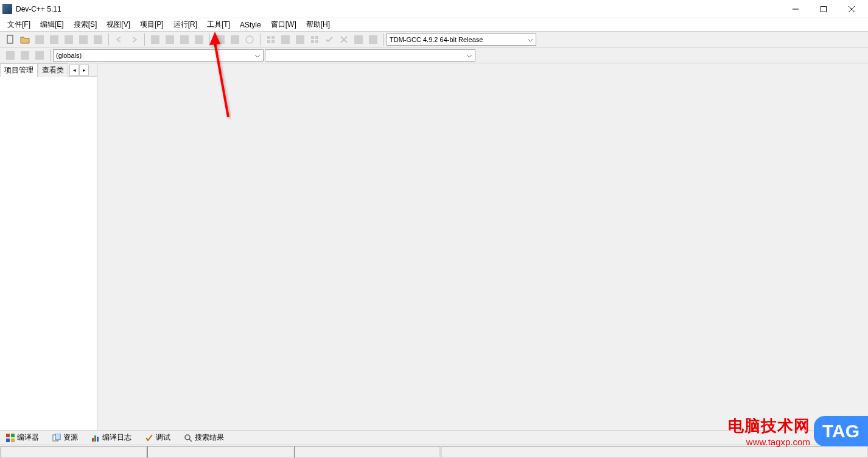 Image resolution: width=868 pixels, height=458 pixels. I want to click on titlebar: Dev-C++ 5.11, so click(434, 9).